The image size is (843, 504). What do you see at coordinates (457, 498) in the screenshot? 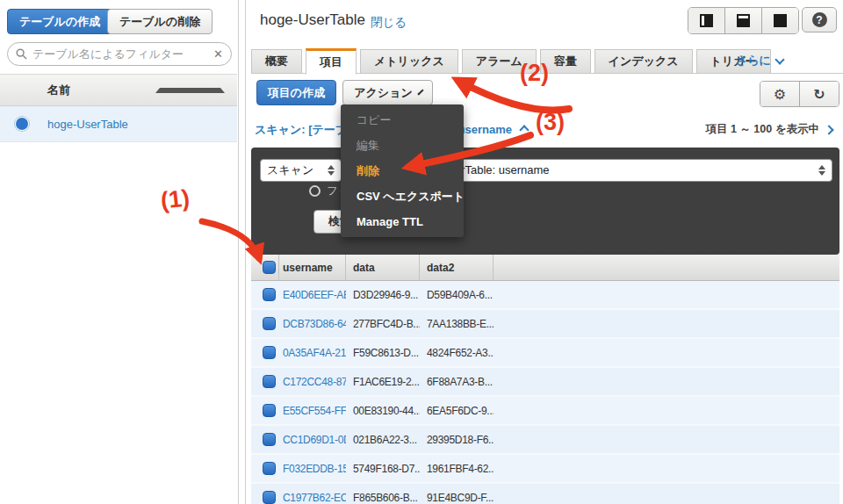
I see `cell-data2: 91E4BC9D-F...` at bounding box center [457, 498].